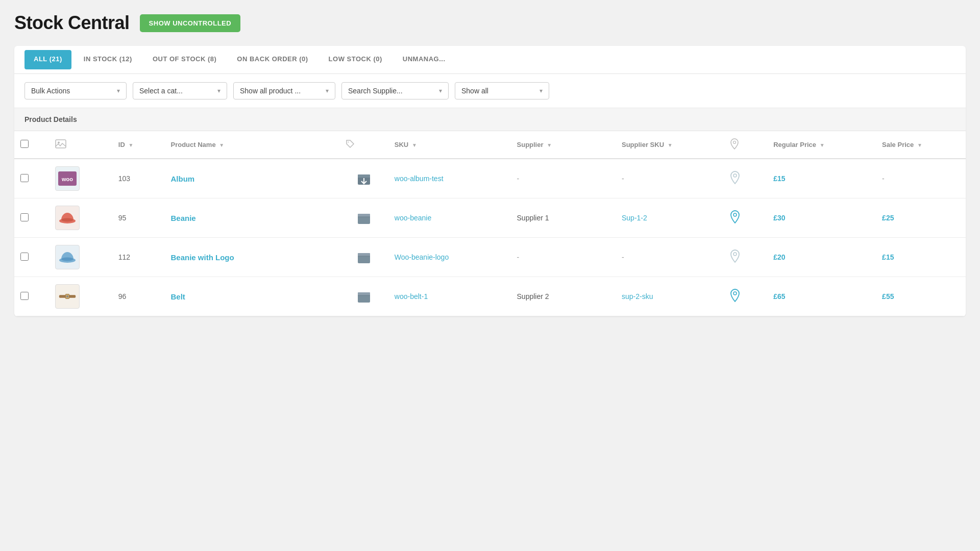 This screenshot has width=980, height=551. I want to click on tab-in-stock: IN STOCK (12), so click(108, 60).